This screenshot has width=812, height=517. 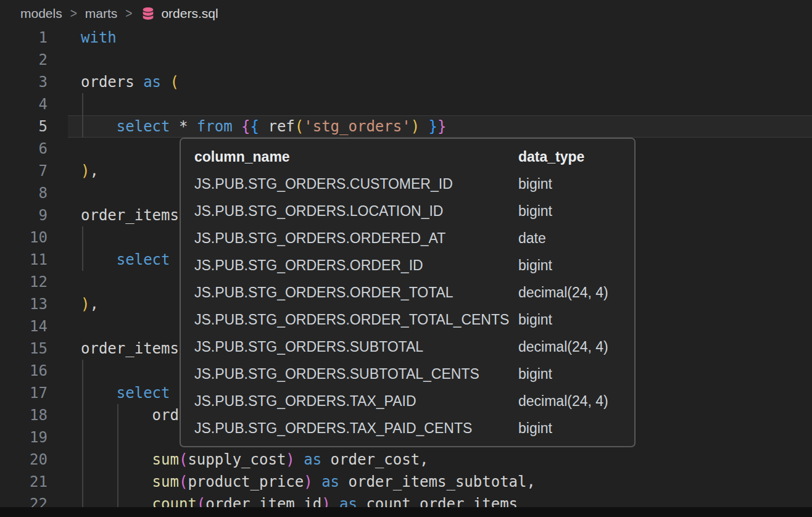 I want to click on line-number: 14, so click(x=23, y=326).